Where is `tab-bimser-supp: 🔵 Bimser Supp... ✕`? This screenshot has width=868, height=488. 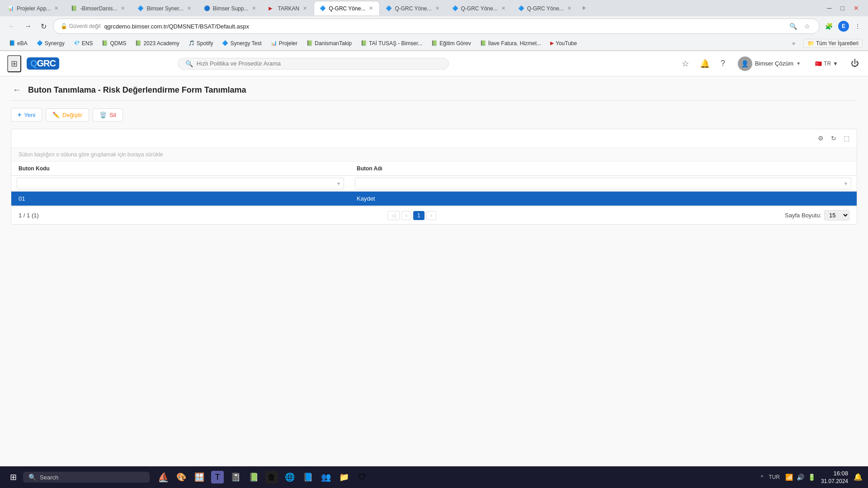
tab-bimser-supp: 🔵 Bimser Supp... ✕ is located at coordinates (231, 8).